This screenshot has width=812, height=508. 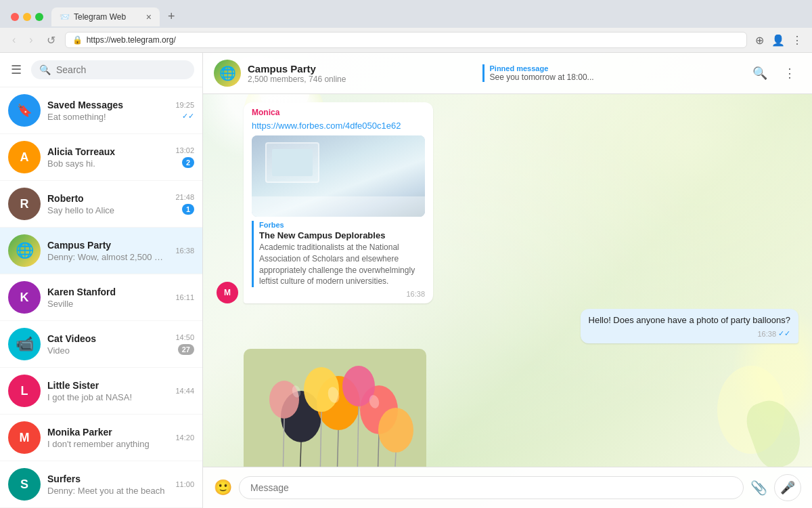 What do you see at coordinates (406, 14) in the screenshot?
I see `browser-tabs: 📨 Telegram Web × +` at bounding box center [406, 14].